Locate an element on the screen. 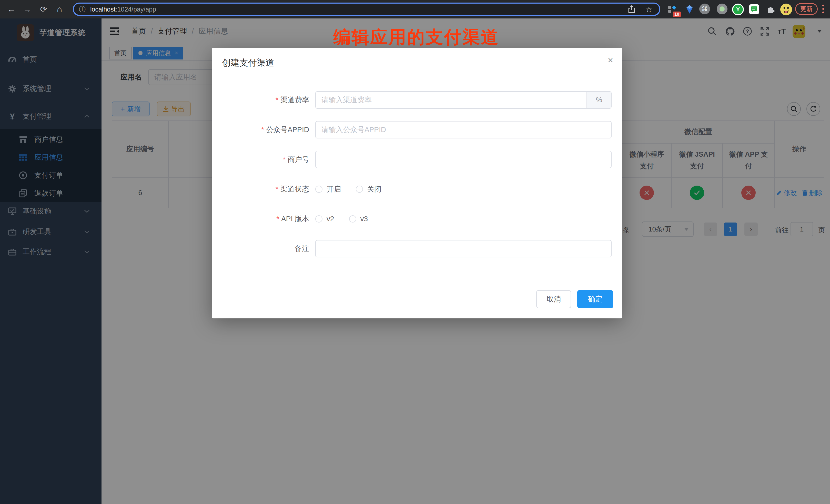 The width and height of the screenshot is (830, 504). rate-input-group: % is located at coordinates (464, 100).